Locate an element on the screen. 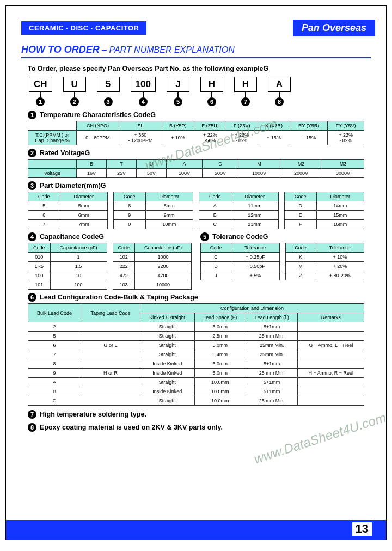 The width and height of the screenshot is (392, 551). pn-box: U2 is located at coordinates (75, 91).